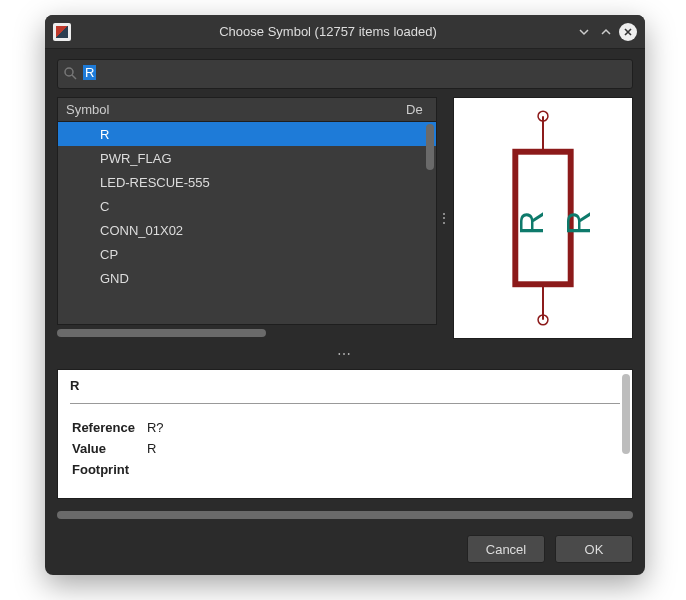  What do you see at coordinates (247, 134) in the screenshot?
I see `tree-item: R` at bounding box center [247, 134].